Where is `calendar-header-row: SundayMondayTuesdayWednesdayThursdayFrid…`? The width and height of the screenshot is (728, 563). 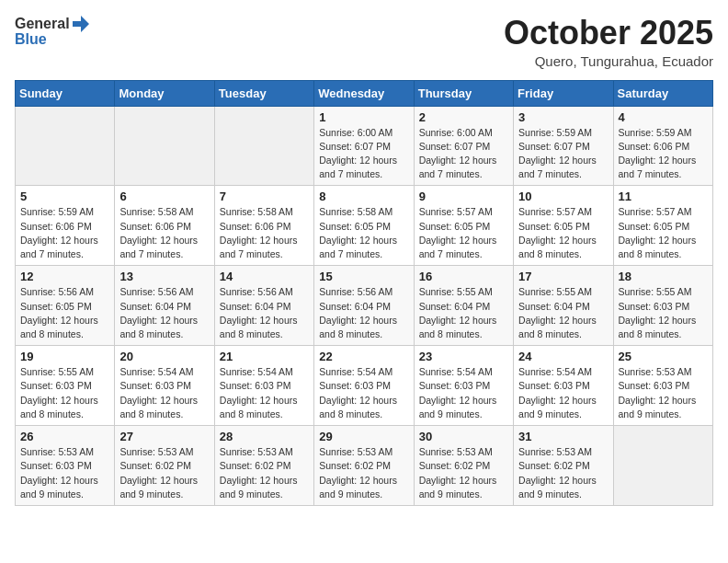
calendar-header-row: SundayMondayTuesdayWednesdayThursdayFrid… is located at coordinates (364, 93).